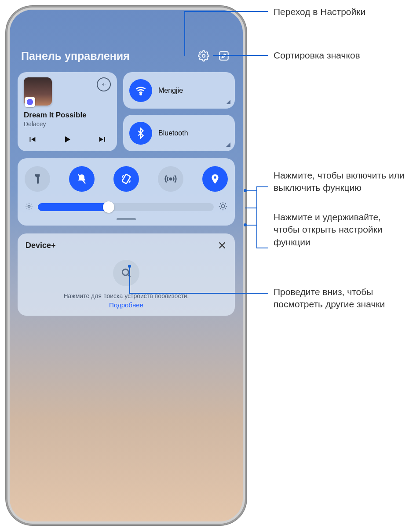 The image size is (409, 532). I want to click on edit-icon, so click(224, 56).